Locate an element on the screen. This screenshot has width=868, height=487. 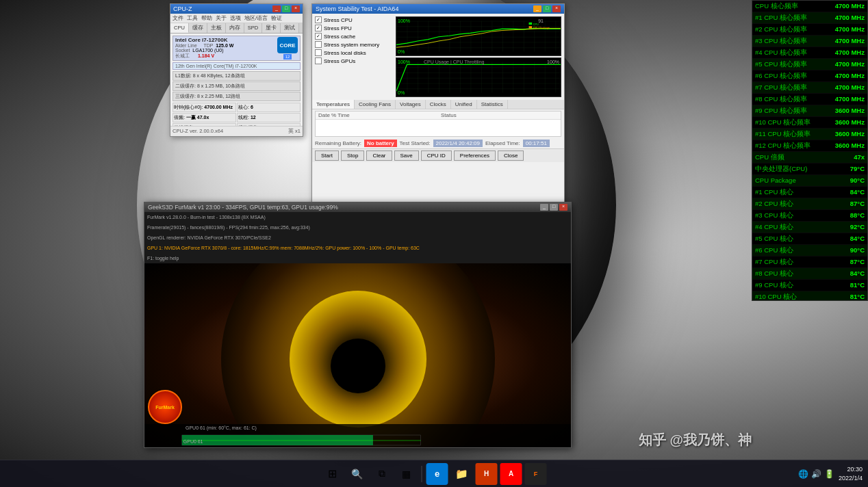
taskbar-app2-btn: F is located at coordinates (536, 474).